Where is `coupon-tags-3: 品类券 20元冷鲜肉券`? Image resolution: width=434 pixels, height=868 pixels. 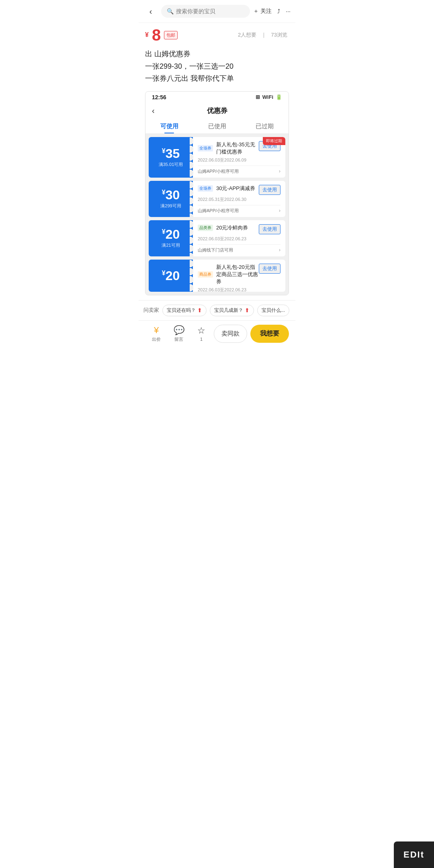
coupon-tags-3: 品类券 20元冷鲜肉券 is located at coordinates (223, 228).